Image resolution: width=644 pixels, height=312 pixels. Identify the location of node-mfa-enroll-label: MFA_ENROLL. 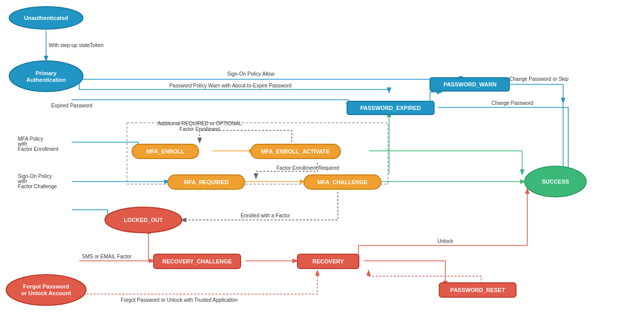
(166, 151).